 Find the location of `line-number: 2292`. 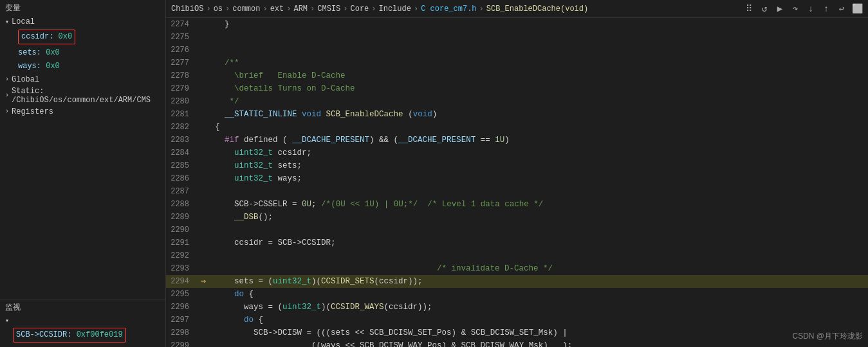

line-number: 2292 is located at coordinates (181, 256).